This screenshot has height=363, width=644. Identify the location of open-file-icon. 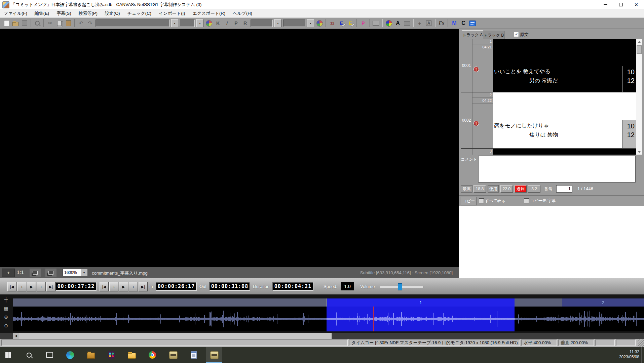
(15, 23).